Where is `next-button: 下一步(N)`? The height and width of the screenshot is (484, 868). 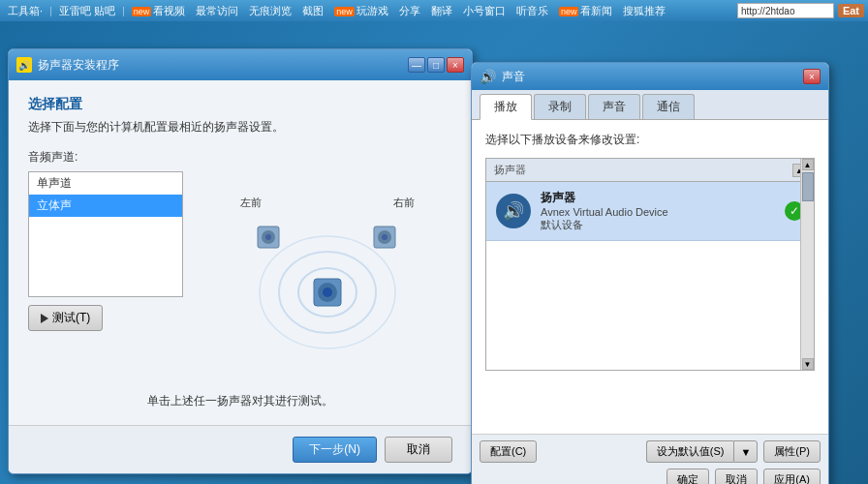
next-button: 下一步(N) is located at coordinates (335, 449).